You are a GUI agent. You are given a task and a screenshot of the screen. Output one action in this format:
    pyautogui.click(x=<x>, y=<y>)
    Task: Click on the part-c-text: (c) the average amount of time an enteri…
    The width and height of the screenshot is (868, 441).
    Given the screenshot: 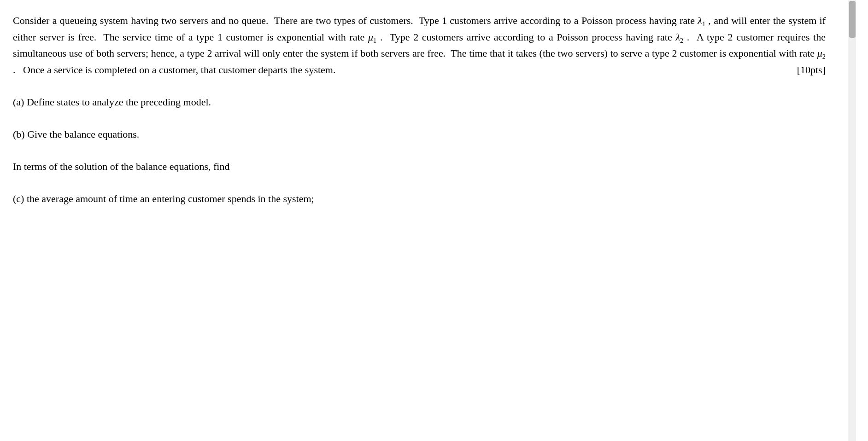 What is the action you would take?
    pyautogui.click(x=419, y=199)
    